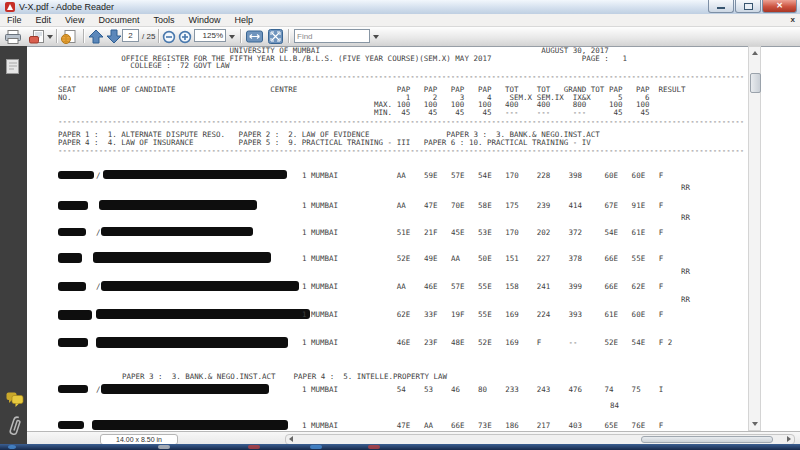  What do you see at coordinates (204, 20) in the screenshot?
I see `menu-window: Window` at bounding box center [204, 20].